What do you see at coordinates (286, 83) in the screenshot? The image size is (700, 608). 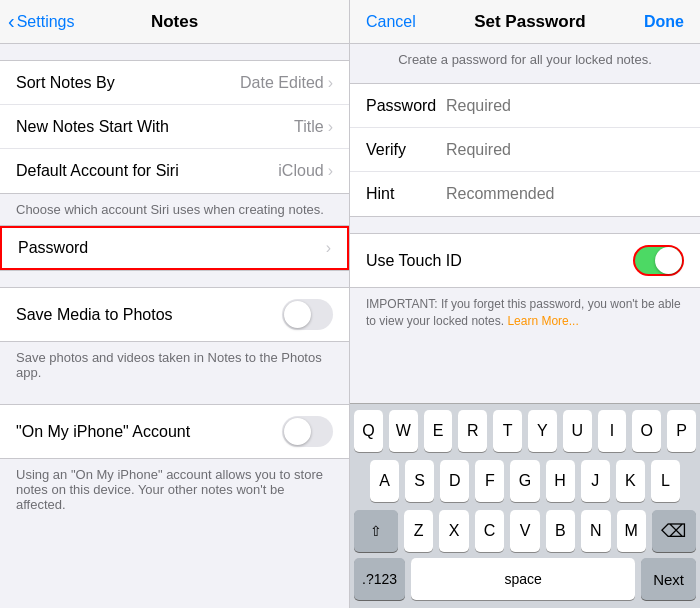 I see `sort-notes-value-group: Date Edited ›` at bounding box center [286, 83].